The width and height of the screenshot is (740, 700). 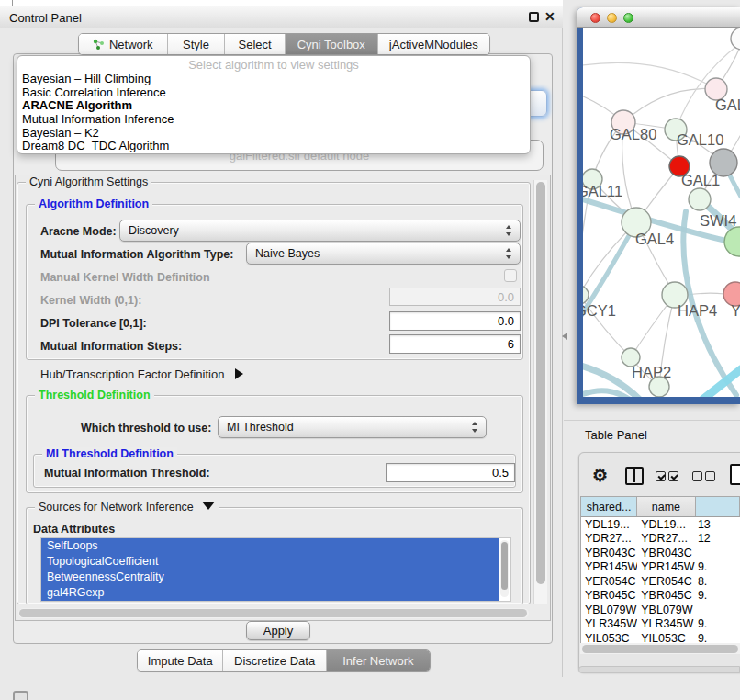 I want to click on mi-threshold-value: 0.5, so click(x=500, y=472).